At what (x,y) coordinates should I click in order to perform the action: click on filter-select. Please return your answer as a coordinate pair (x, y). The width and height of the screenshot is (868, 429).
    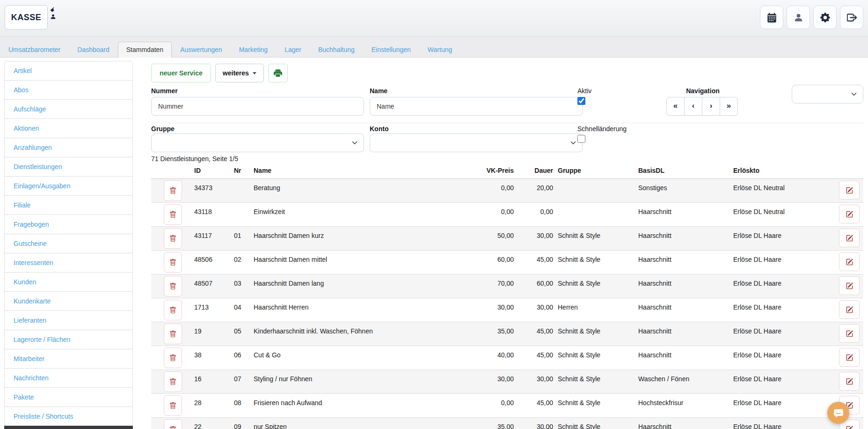
    Looking at the image, I should click on (827, 94).